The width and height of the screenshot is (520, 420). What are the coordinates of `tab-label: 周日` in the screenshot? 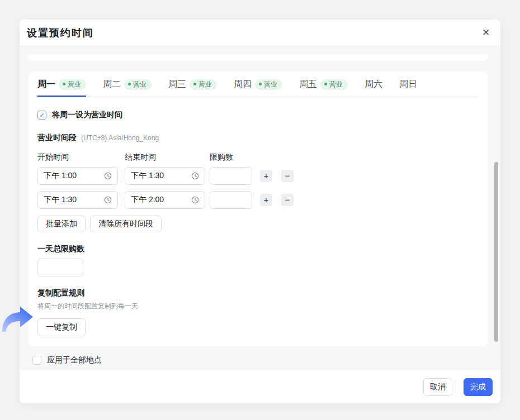 It's located at (408, 85).